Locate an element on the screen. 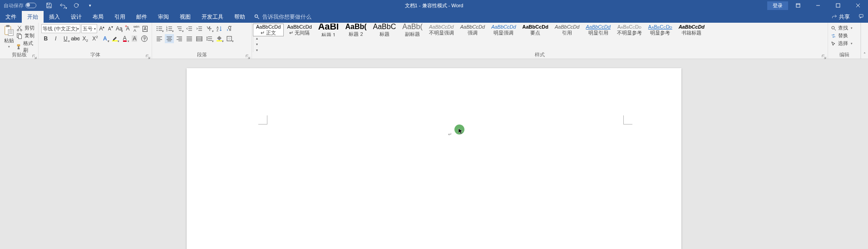 The height and width of the screenshot is (249, 868). style-不明显强调: AaBbCcDd不明显强调 is located at coordinates (441, 30).